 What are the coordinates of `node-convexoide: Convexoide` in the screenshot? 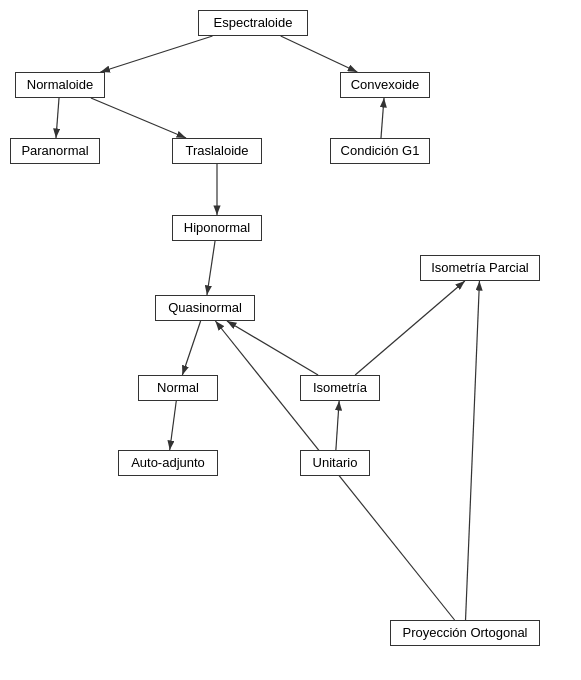 It's located at (385, 85).